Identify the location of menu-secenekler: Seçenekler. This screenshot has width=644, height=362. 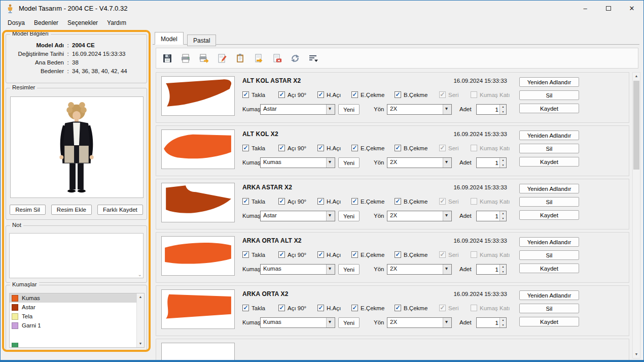
(83, 23).